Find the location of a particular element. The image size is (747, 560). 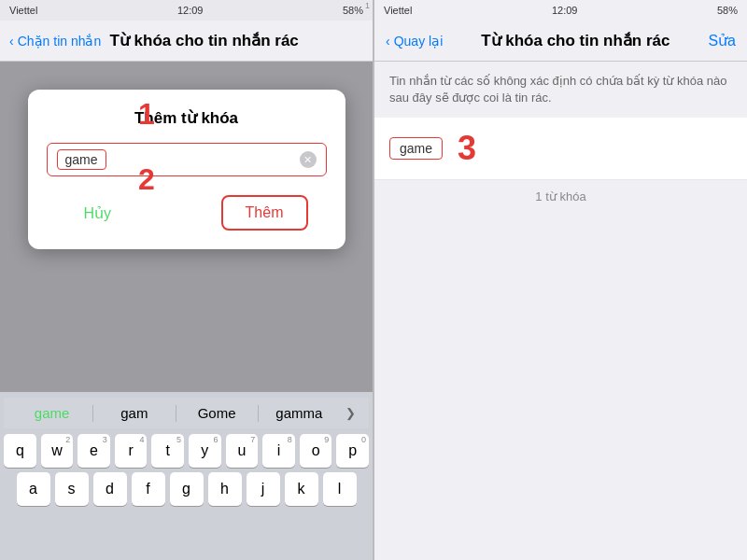

cancel-button: Hủy is located at coordinates (98, 213).